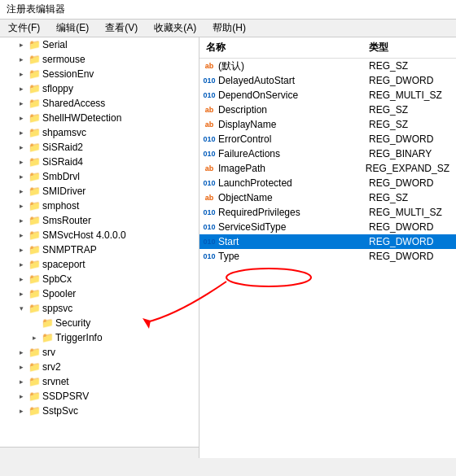  What do you see at coordinates (327, 242) in the screenshot?
I see `detail-row-Start: 010StartREG_DWORD` at bounding box center [327, 242].